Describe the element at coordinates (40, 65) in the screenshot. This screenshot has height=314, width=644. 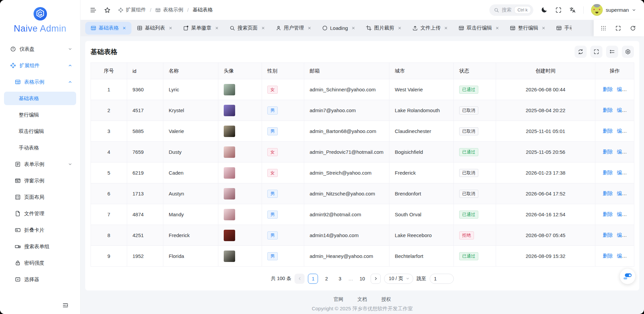
I see `sidebar-item-extensions: 扩展组件` at that location.